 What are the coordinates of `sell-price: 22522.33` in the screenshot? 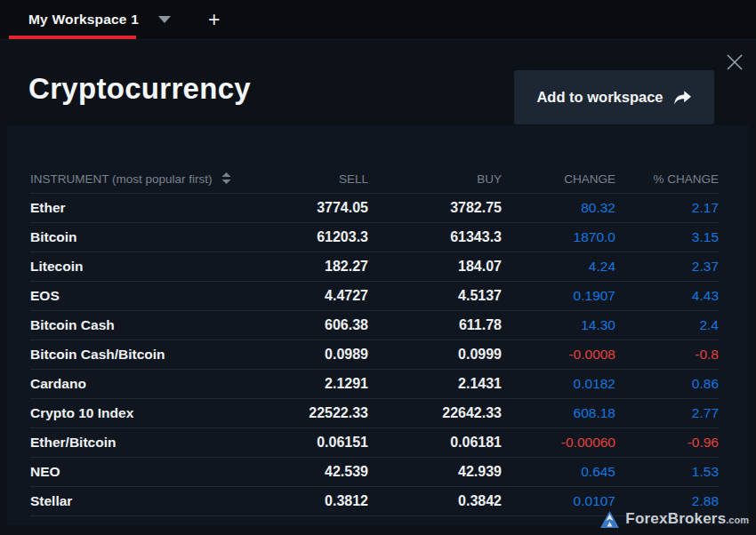 It's located at (315, 412).